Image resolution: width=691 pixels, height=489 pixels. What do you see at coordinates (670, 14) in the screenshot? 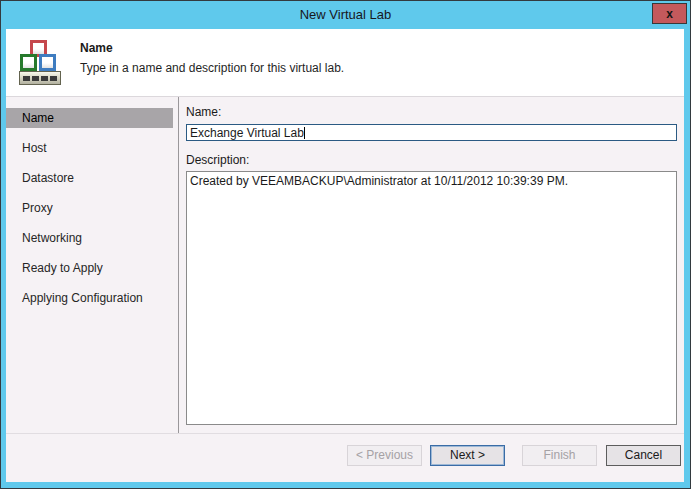
I see `close-button: x` at bounding box center [670, 14].